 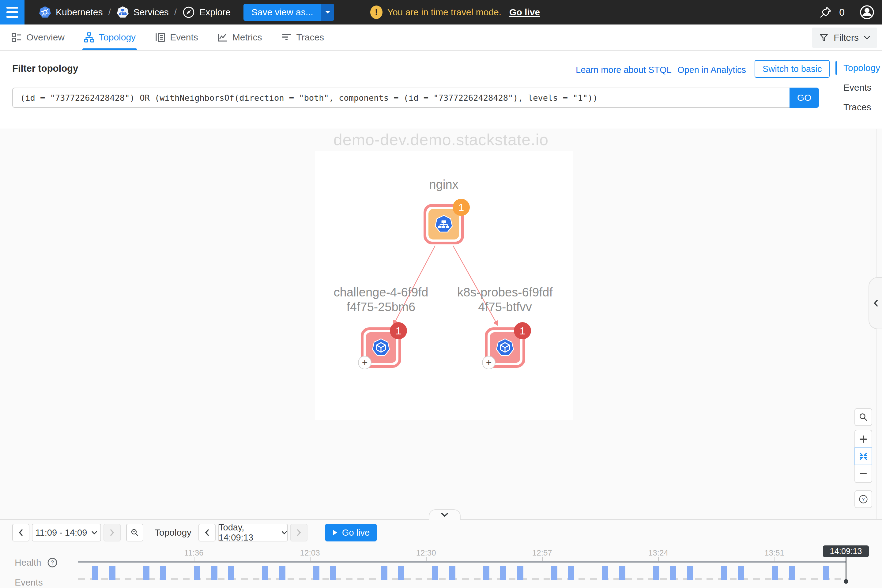 What do you see at coordinates (110, 38) in the screenshot?
I see `tab-topology: Topology` at bounding box center [110, 38].